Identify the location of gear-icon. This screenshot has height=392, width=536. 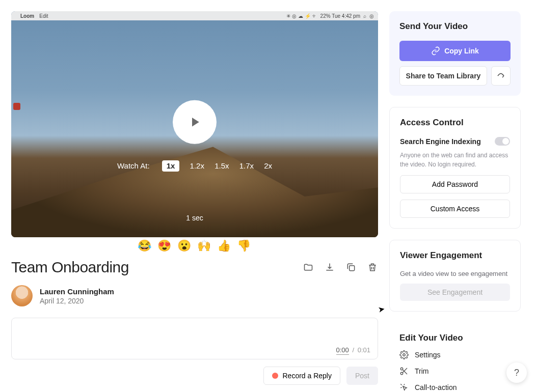
(404, 355).